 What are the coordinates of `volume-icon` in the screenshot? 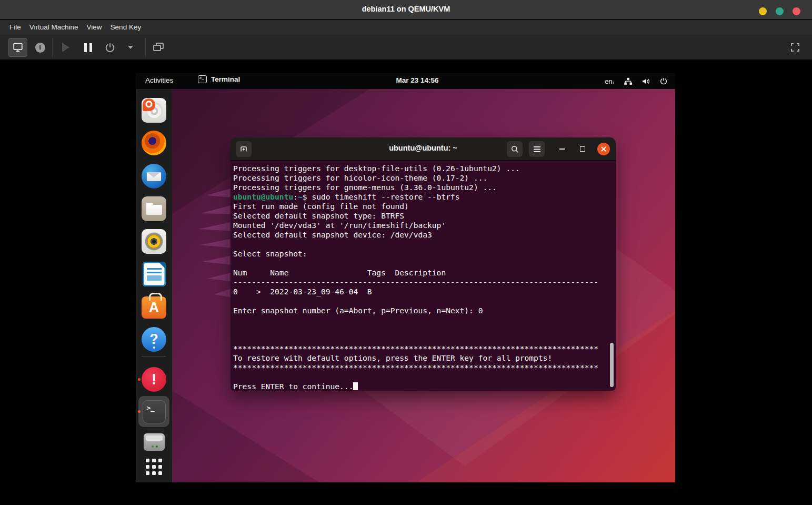 It's located at (646, 81).